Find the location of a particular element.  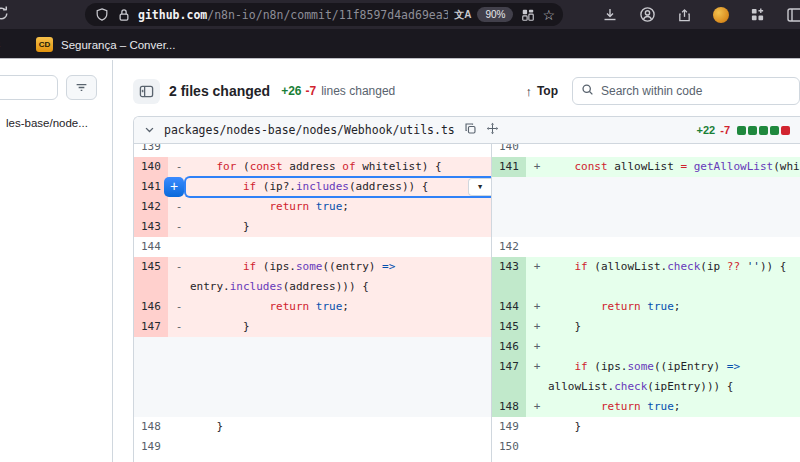

diff-row-left-141: 141 if (ip?.includes(address)) {+▼ is located at coordinates (312, 187).